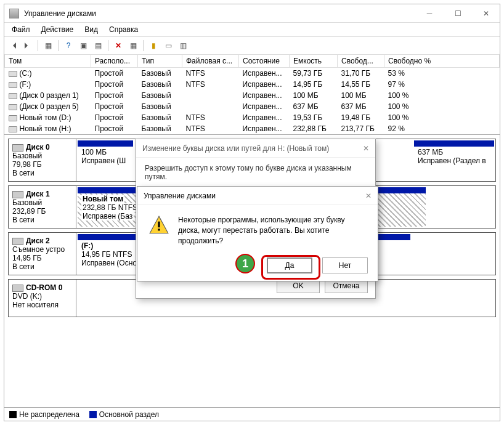  I want to click on maximize-button: ☐, so click(458, 14).